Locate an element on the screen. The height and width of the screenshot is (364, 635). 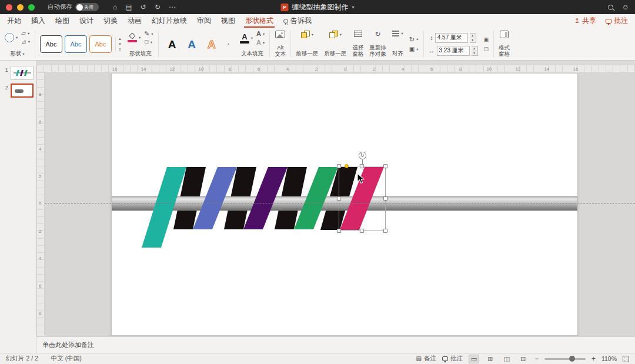
edit-shape-icon: ▱ is located at coordinates (24, 34).